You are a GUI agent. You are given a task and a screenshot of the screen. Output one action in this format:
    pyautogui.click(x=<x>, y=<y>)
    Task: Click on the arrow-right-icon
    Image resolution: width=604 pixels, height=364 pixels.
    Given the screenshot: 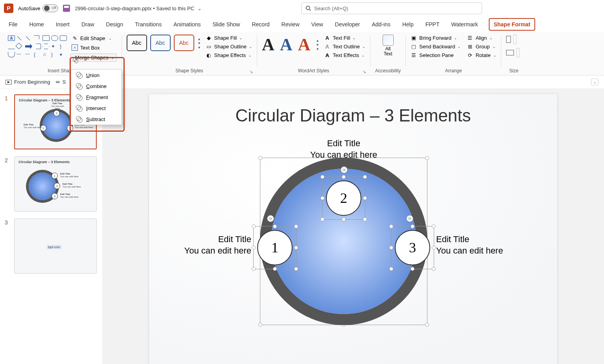 What is the action you would take?
    pyautogui.click(x=29, y=46)
    